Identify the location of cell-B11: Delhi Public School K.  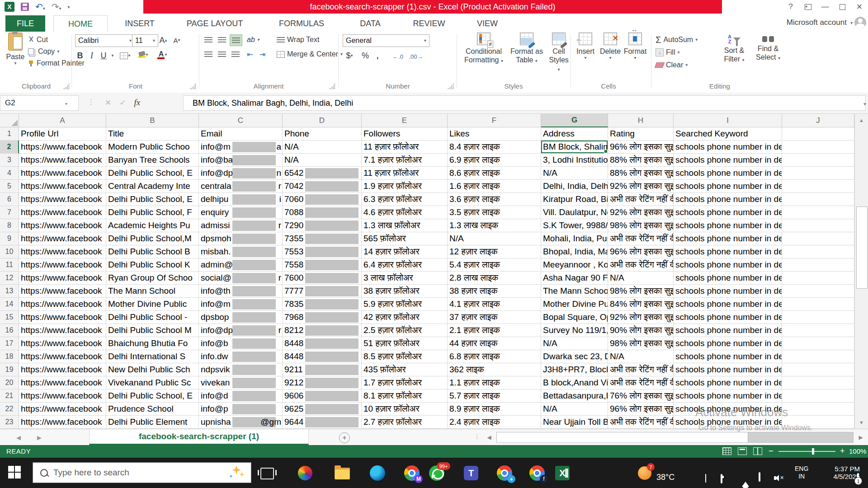
(153, 265).